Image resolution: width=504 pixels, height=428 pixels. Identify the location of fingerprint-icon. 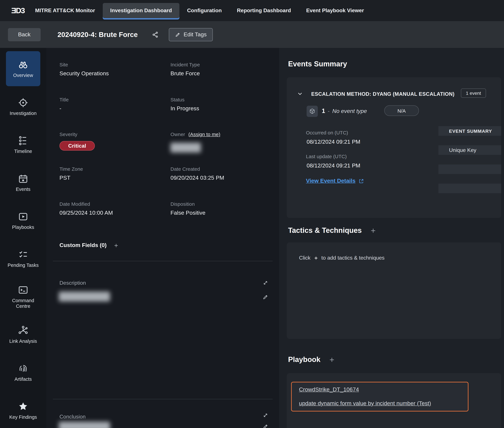
(23, 369).